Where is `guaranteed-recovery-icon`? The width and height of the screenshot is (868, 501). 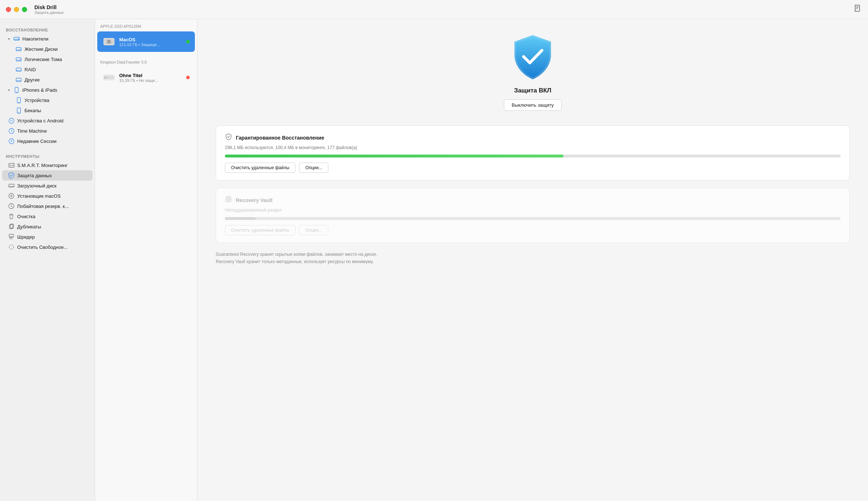
guaranteed-recovery-icon is located at coordinates (229, 137).